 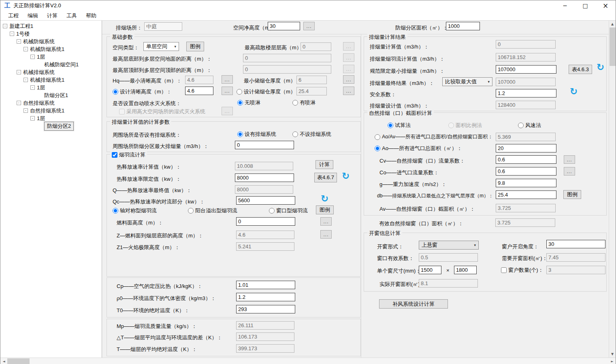 What do you see at coordinates (227, 79) in the screenshot?
I see `hq-more-button: ...` at bounding box center [227, 79].